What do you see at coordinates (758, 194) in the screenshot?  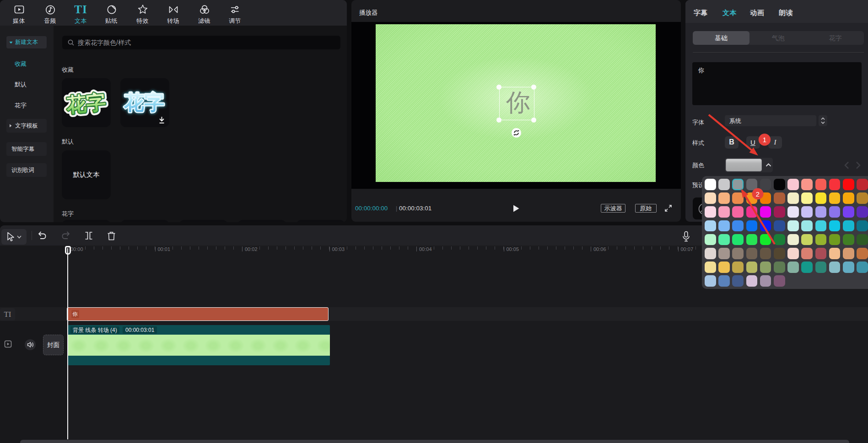 I see `svg-text: 2` at bounding box center [758, 194].